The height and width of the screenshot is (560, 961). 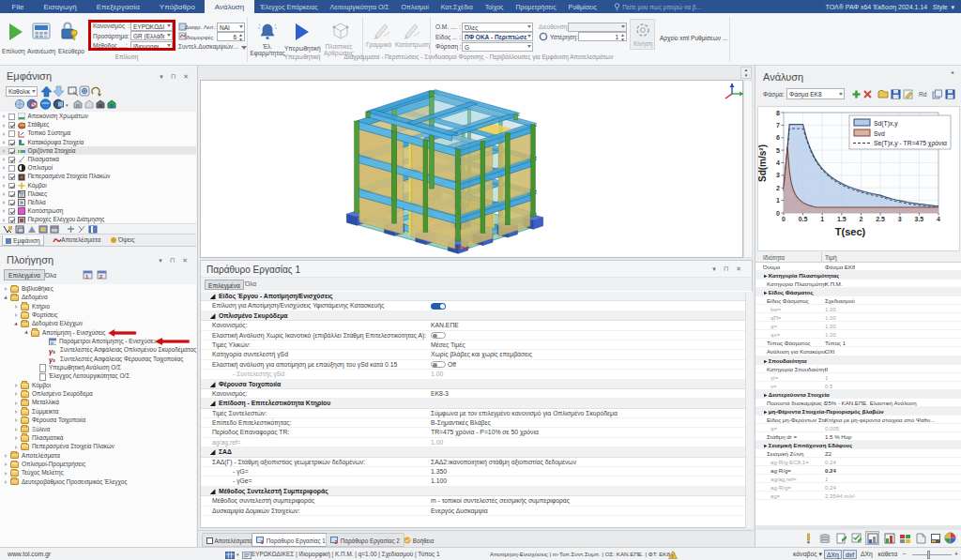 What do you see at coordinates (842, 219) in the screenshot?
I see `svg-text: 1.5` at bounding box center [842, 219].